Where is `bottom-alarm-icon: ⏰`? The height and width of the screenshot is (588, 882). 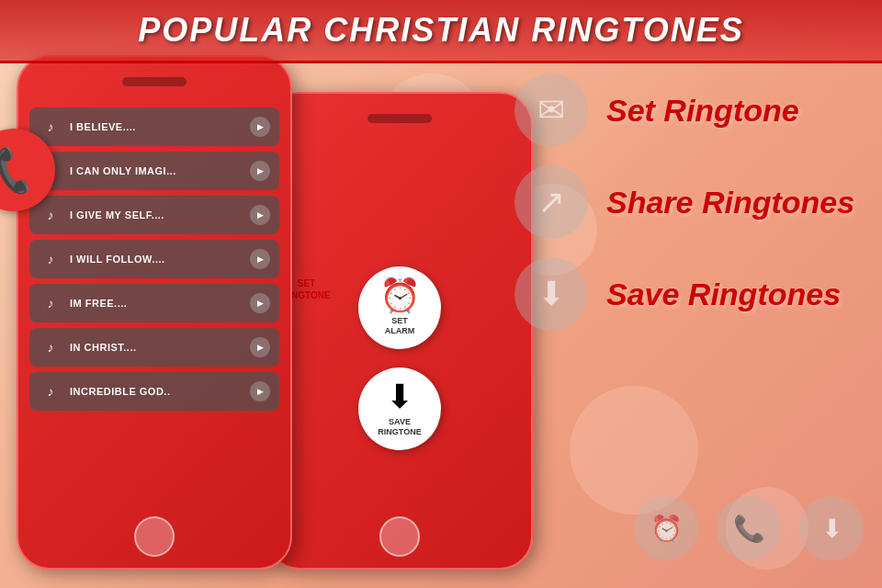
bottom-alarm-icon: ⏰ is located at coordinates (666, 528).